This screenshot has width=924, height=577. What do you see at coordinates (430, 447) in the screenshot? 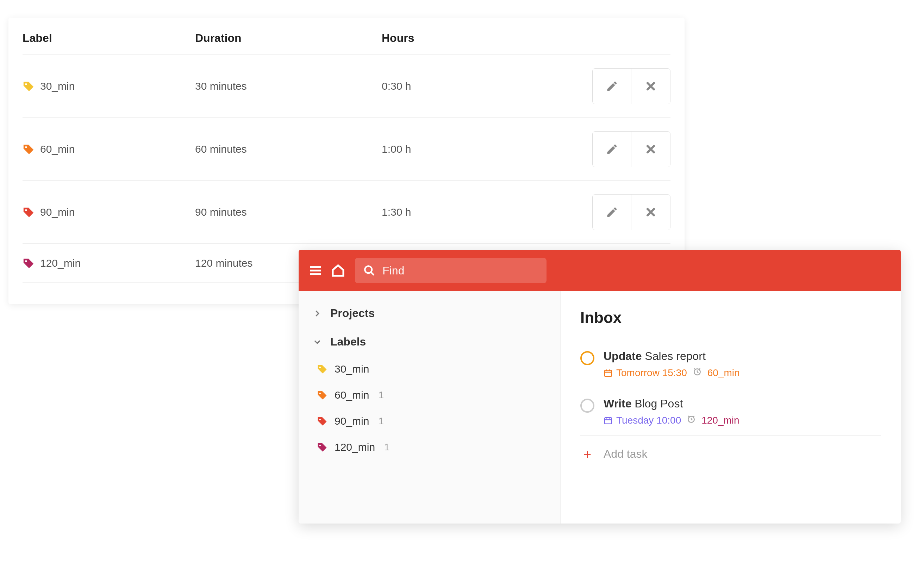
I see `sidebar-label-item: 120_min 1` at bounding box center [430, 447].